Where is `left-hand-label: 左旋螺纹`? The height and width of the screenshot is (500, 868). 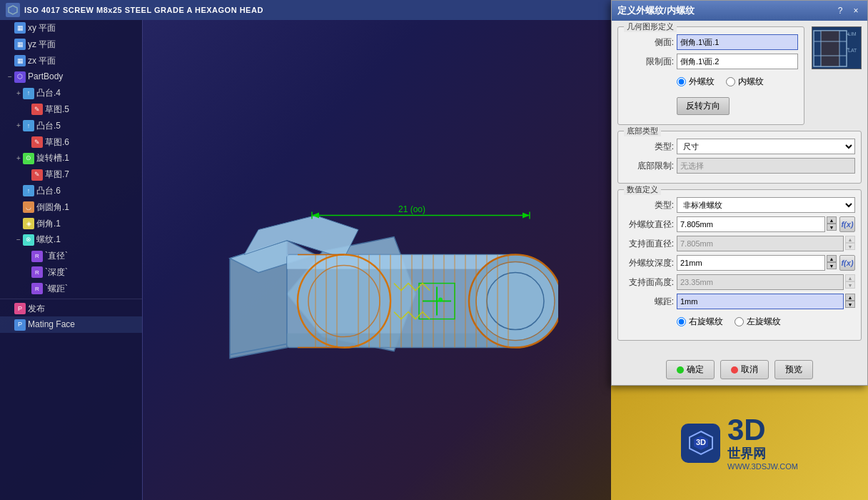
left-hand-label: 左旋螺纹 is located at coordinates (764, 321).